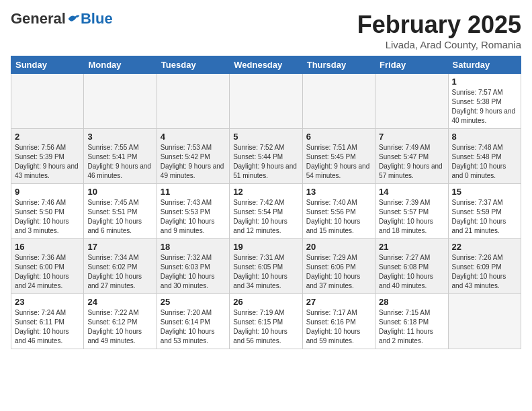 The width and height of the screenshot is (532, 411). What do you see at coordinates (120, 327) in the screenshot?
I see `day-info: Sunrise: 7:22 AM Sunset: 6:12 PM Dayligh…` at bounding box center [120, 327].